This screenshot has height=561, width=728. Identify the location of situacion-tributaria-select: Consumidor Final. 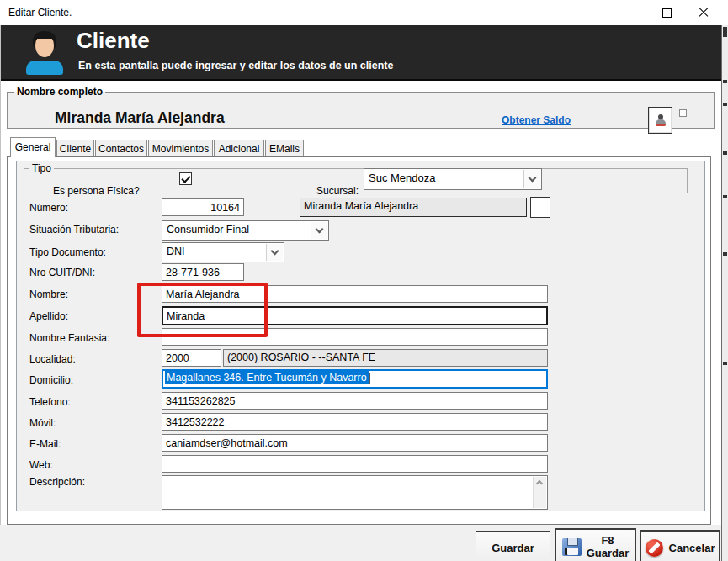
(246, 230).